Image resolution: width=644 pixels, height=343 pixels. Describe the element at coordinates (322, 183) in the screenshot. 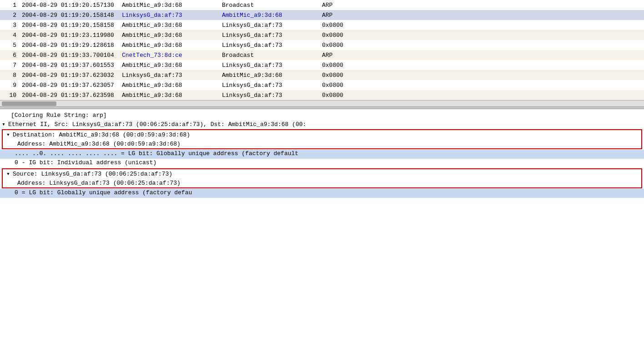

I see `source-address-row: Address: LinksysG_da:af:73 (00:06:25:da:…` at that location.